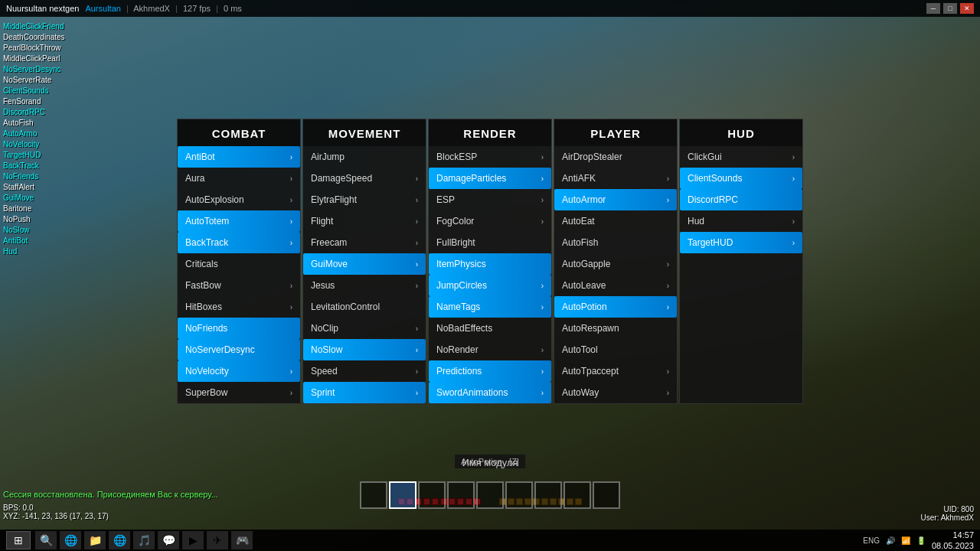  I want to click on volume-icon: 🔊, so click(890, 540).